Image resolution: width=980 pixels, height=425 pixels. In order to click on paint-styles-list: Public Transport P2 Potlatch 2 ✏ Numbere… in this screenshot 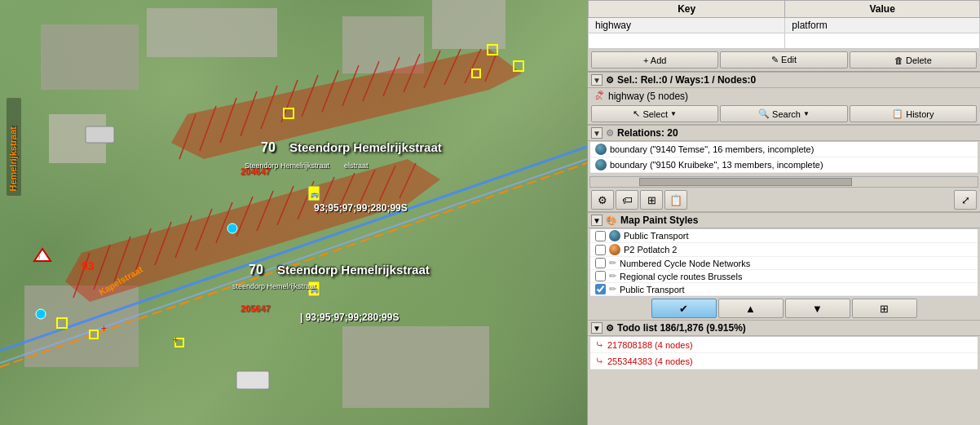, I will do `click(784, 263)`.